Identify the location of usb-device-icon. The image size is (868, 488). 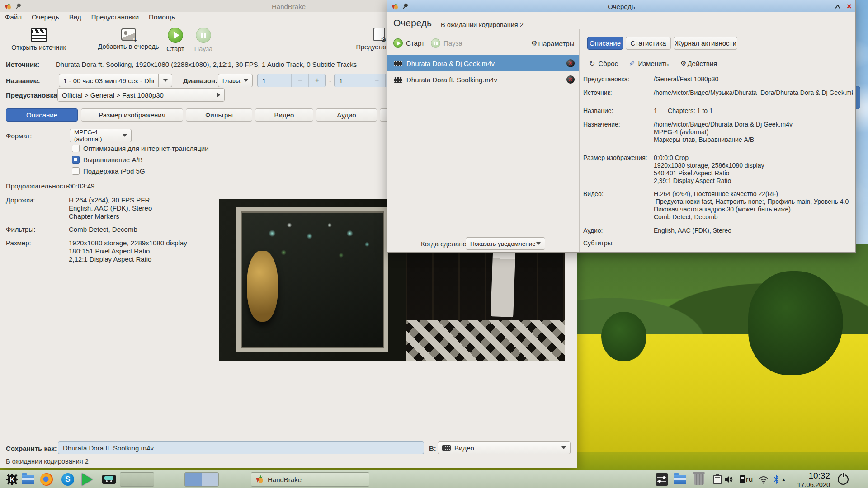
(742, 479).